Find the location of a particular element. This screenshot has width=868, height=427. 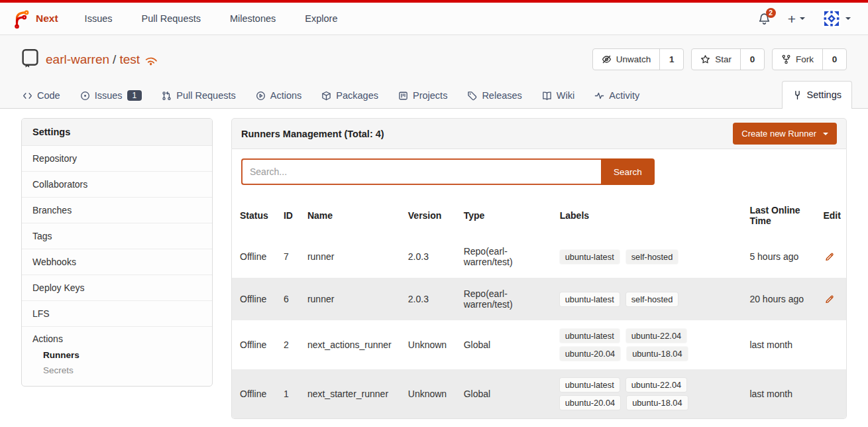

panel-header: Runners Management (Total: 4) Create new… is located at coordinates (539, 134).